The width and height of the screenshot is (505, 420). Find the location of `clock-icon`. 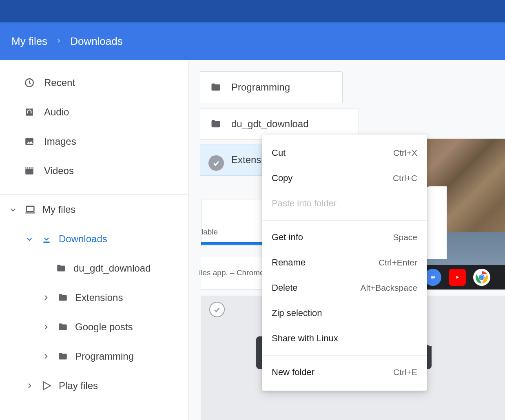

clock-icon is located at coordinates (29, 83).